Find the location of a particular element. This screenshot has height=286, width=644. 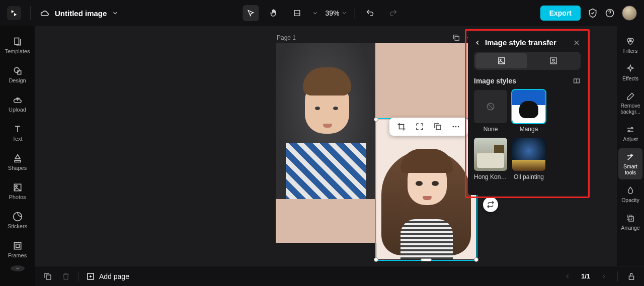

aspect-icon is located at coordinates (577, 81).